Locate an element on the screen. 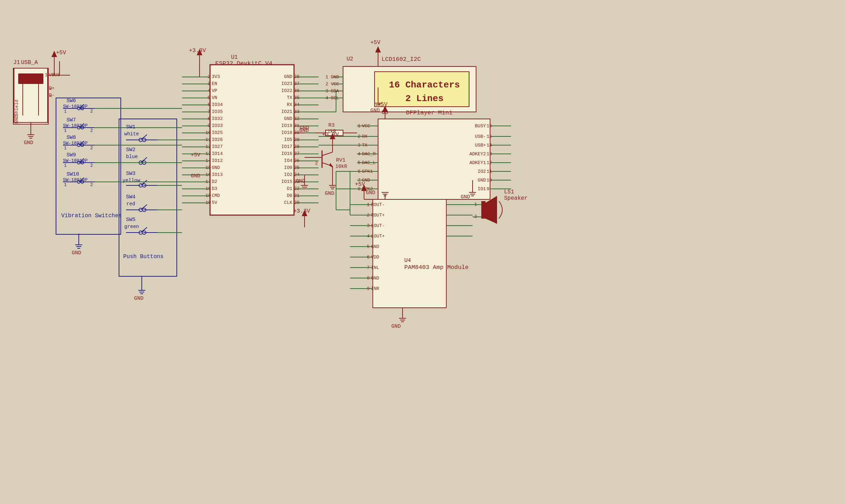  amp-l-loutn: LOUT- is located at coordinates (378, 226).